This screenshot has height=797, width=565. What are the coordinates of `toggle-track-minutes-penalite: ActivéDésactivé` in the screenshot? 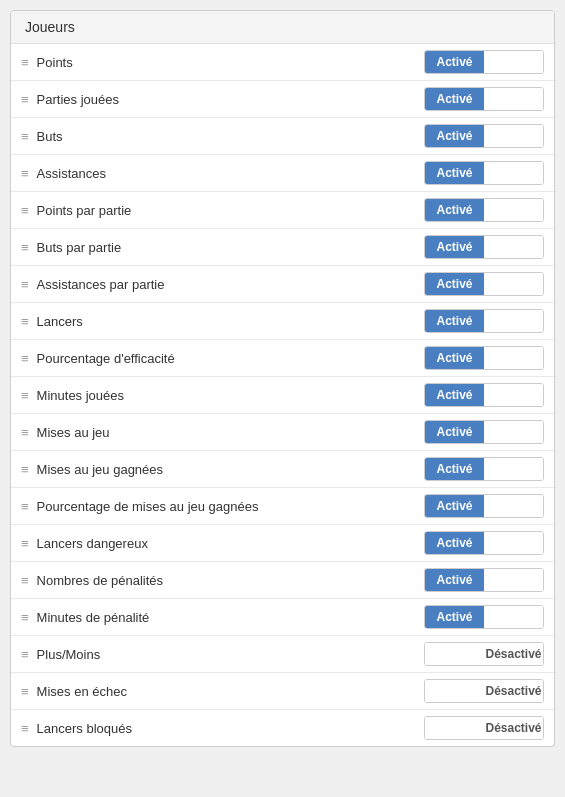 It's located at (484, 617).